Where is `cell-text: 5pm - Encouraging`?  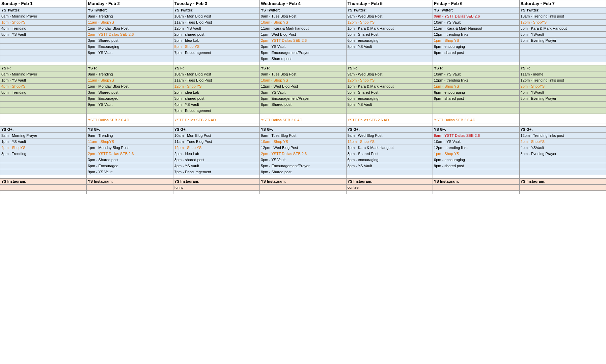 cell-text: 5pm - Encouraging is located at coordinates (103, 47).